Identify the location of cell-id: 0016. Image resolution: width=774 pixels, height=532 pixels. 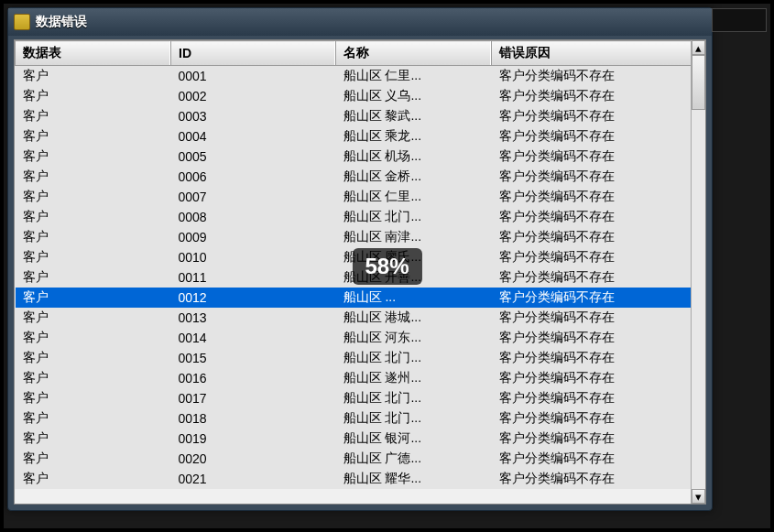
(254, 378).